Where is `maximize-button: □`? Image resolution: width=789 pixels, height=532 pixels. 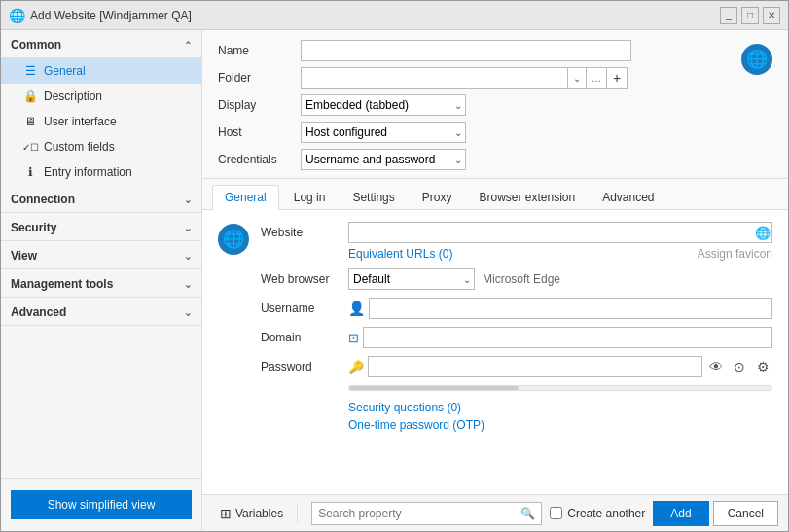 maximize-button: □ is located at coordinates (750, 16).